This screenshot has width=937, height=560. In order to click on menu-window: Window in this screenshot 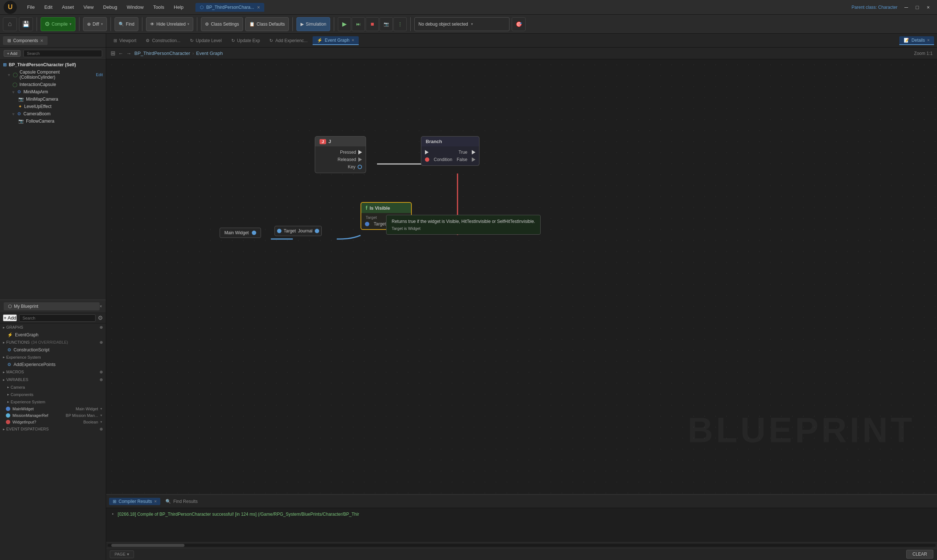, I will do `click(135, 7)`.